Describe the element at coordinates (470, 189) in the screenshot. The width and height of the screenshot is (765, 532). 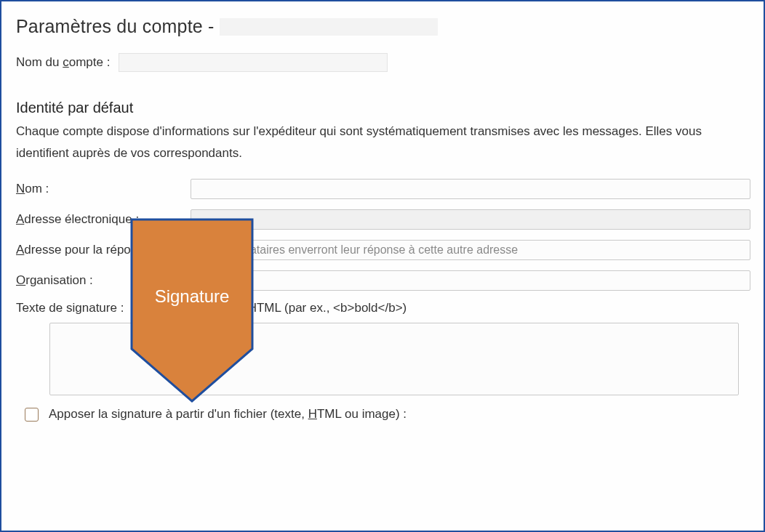
I see `name-input` at that location.